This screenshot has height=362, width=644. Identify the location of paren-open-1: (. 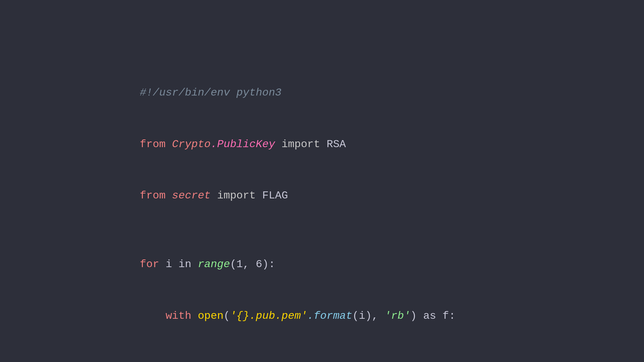
(233, 264).